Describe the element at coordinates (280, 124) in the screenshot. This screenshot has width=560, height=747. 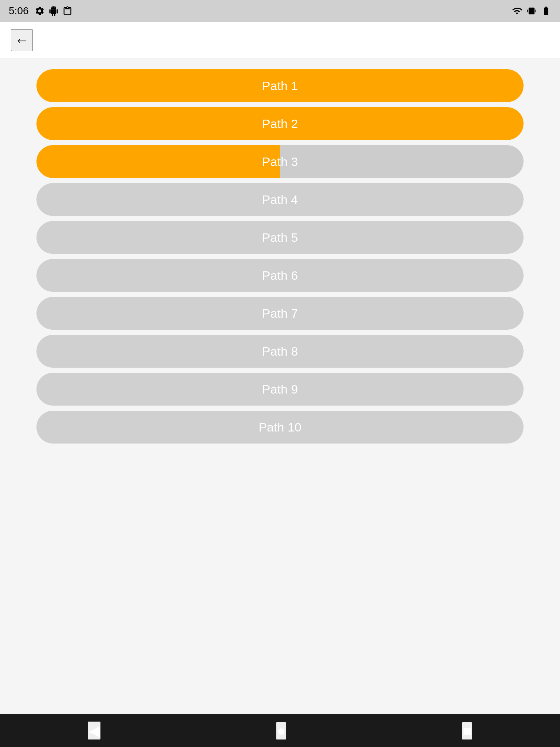
I see `path-button-2: Path 2` at that location.